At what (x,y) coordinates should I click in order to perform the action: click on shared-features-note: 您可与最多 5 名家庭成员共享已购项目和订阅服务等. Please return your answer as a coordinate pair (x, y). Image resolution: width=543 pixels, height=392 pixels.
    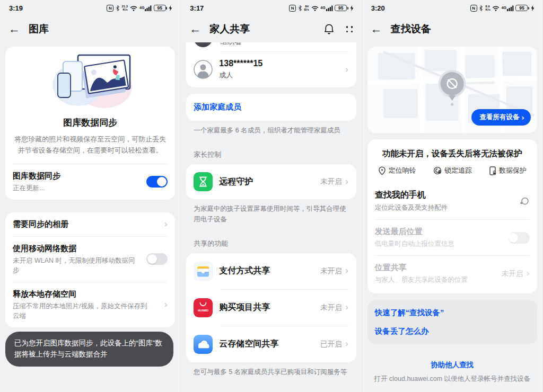
    Looking at the image, I should click on (271, 372).